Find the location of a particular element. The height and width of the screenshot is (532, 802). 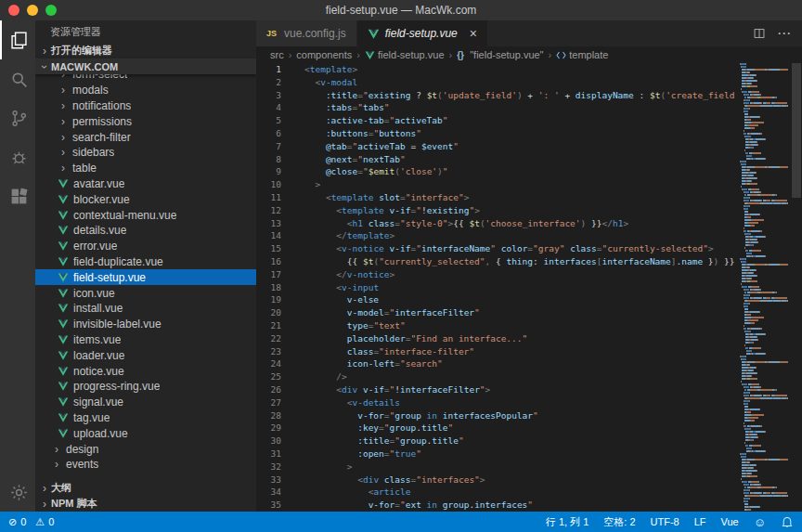

tree-item-search-filter: ›search-filter is located at coordinates (146, 137).